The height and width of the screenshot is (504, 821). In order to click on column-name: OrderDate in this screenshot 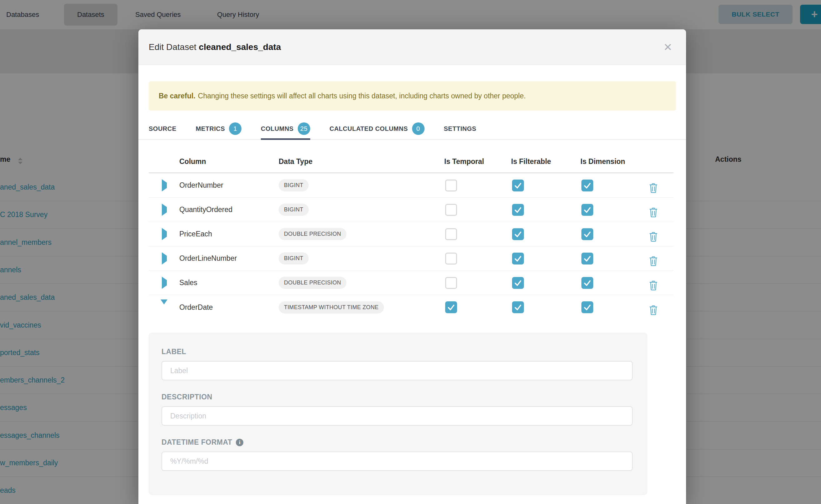, I will do `click(229, 307)`.